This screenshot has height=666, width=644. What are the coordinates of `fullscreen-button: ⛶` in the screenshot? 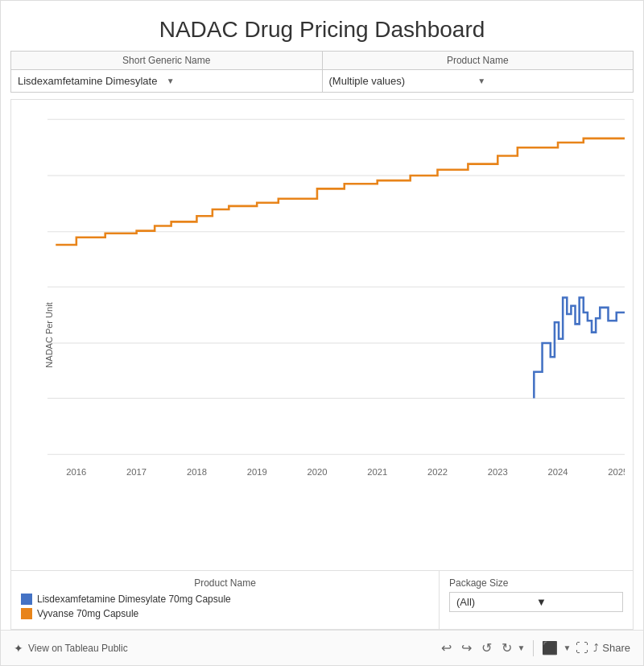 It's located at (582, 648).